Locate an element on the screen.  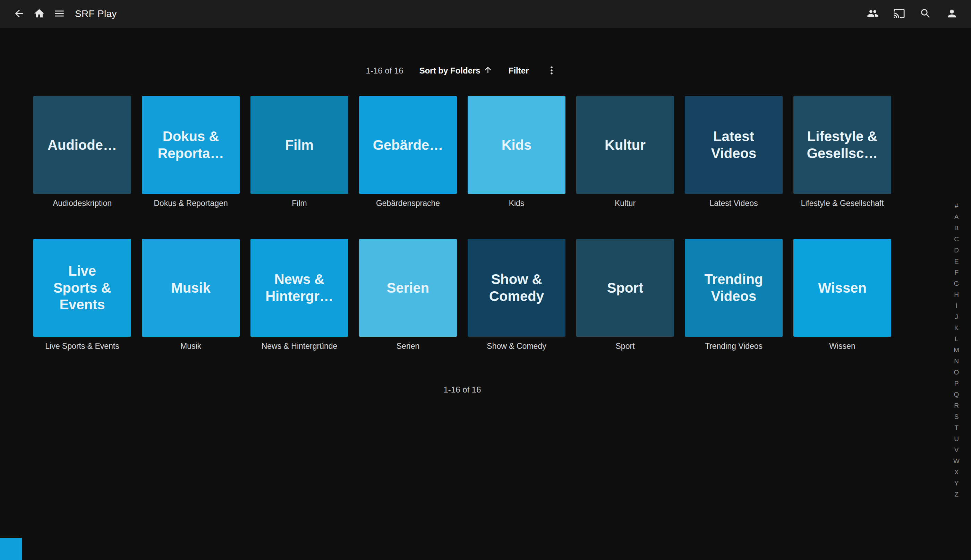
search-icon is located at coordinates (926, 14).